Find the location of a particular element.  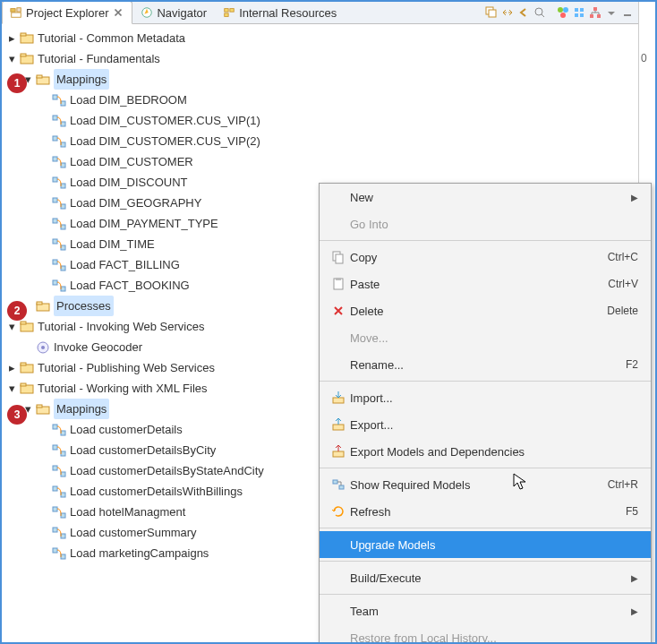

menu-item-export: Export... is located at coordinates (485, 425).